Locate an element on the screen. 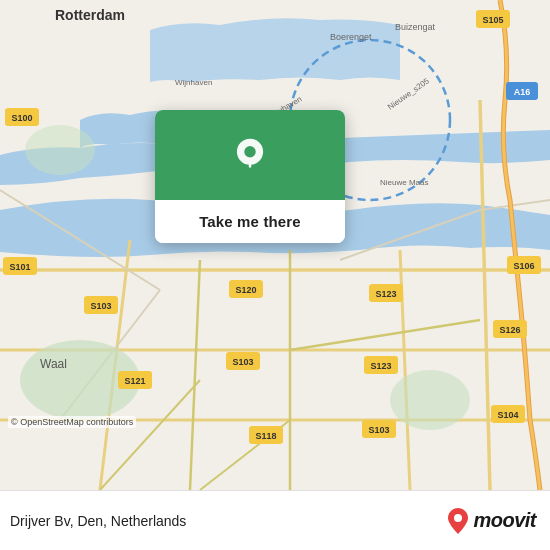 The width and height of the screenshot is (550, 550). svg-text: S106 is located at coordinates (524, 266).